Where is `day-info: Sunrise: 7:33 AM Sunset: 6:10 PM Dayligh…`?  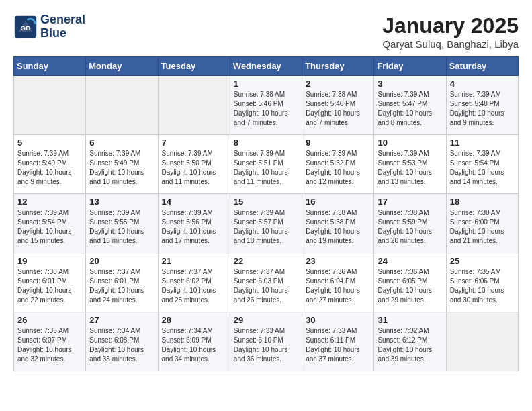
day-info: Sunrise: 7:33 AM Sunset: 6:10 PM Dayligh… is located at coordinates (266, 345).